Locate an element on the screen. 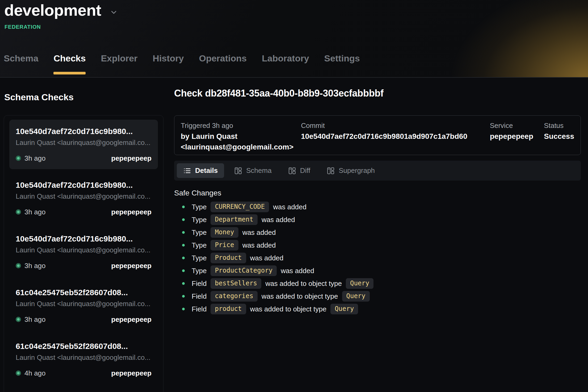  view-tab-schema: Schema is located at coordinates (253, 171).